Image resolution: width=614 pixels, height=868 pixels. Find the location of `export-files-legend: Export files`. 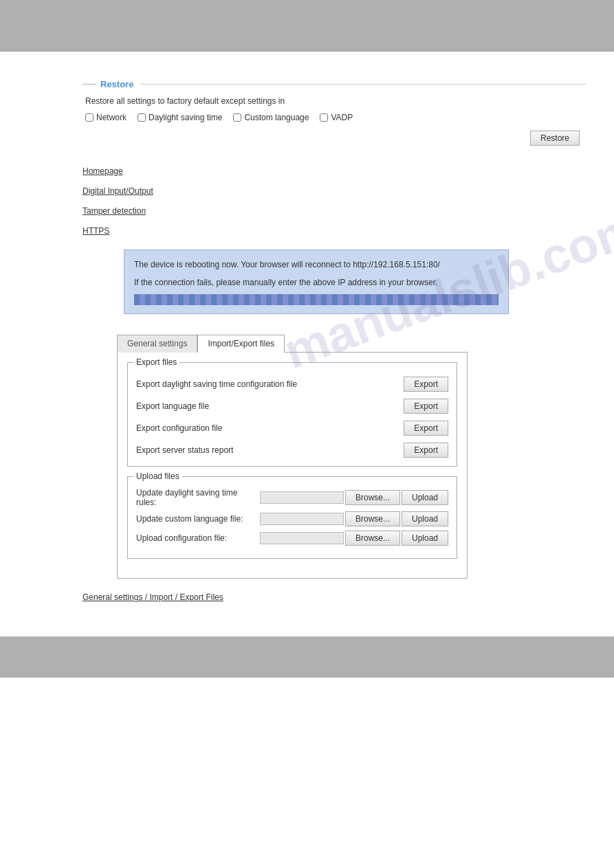

export-files-legend: Export files is located at coordinates (157, 362).